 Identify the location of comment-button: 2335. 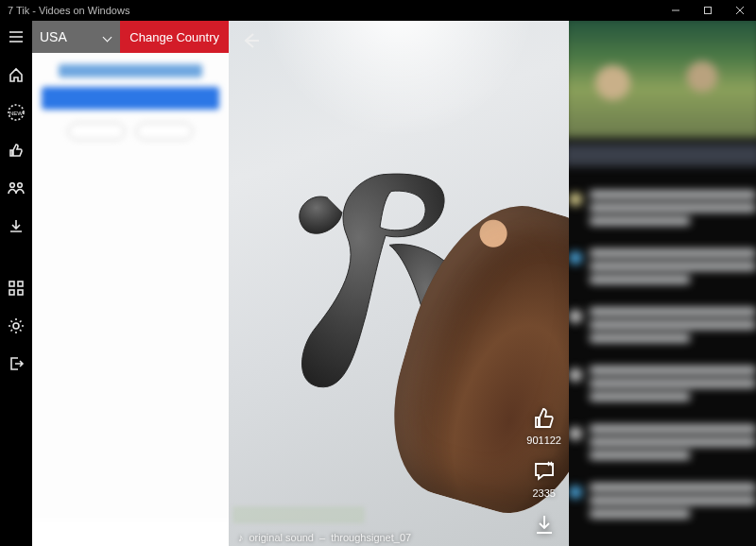
(544, 479).